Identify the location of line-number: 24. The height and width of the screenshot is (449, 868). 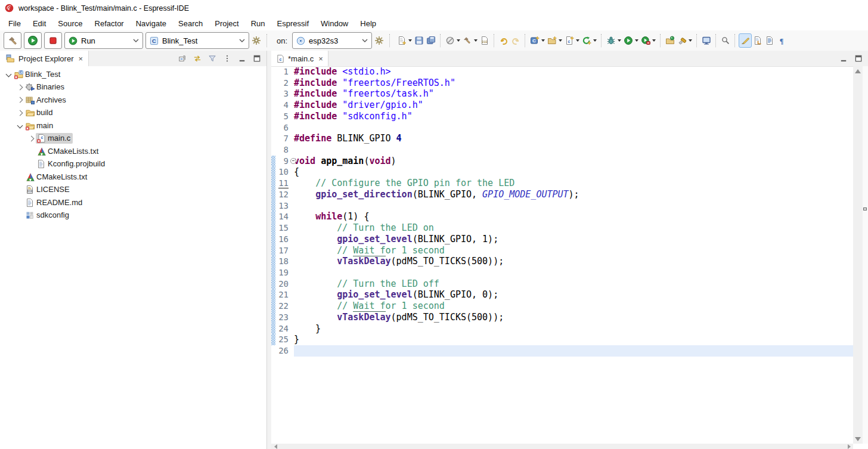
(283, 329).